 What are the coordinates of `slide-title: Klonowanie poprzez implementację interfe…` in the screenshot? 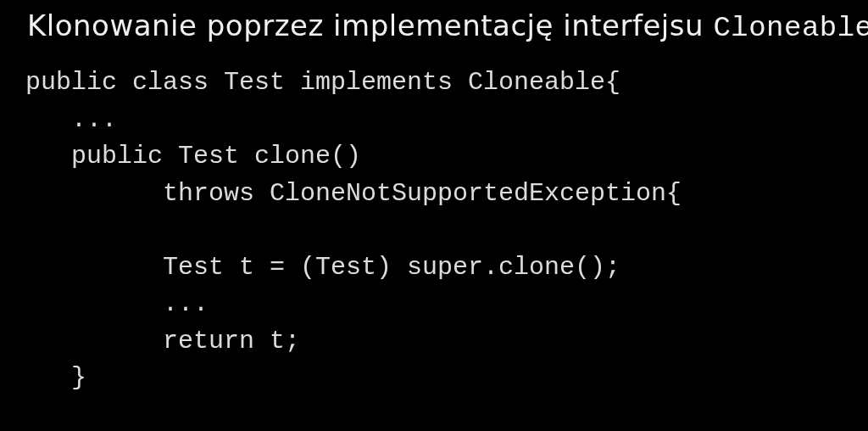 It's located at (435, 26).